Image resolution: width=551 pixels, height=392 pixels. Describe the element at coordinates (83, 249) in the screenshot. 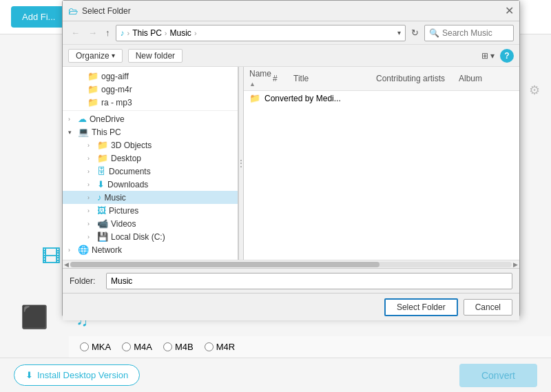

I see `network-icon: 🌐` at that location.